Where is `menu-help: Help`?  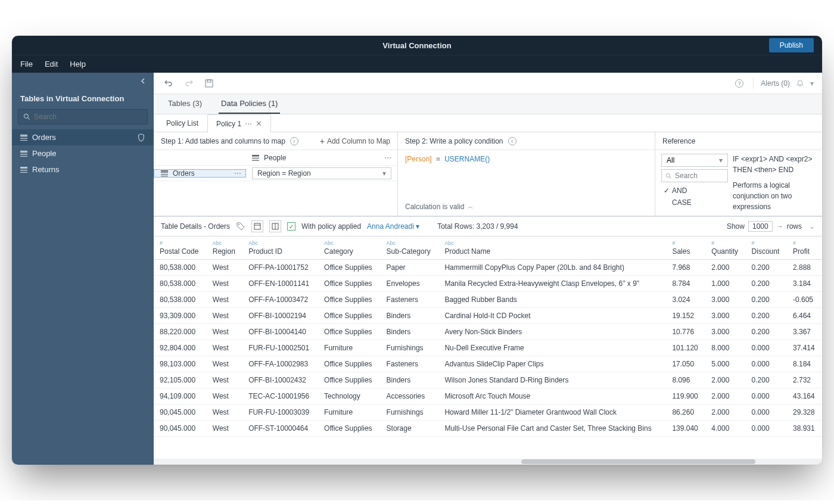
menu-help: Help is located at coordinates (77, 64).